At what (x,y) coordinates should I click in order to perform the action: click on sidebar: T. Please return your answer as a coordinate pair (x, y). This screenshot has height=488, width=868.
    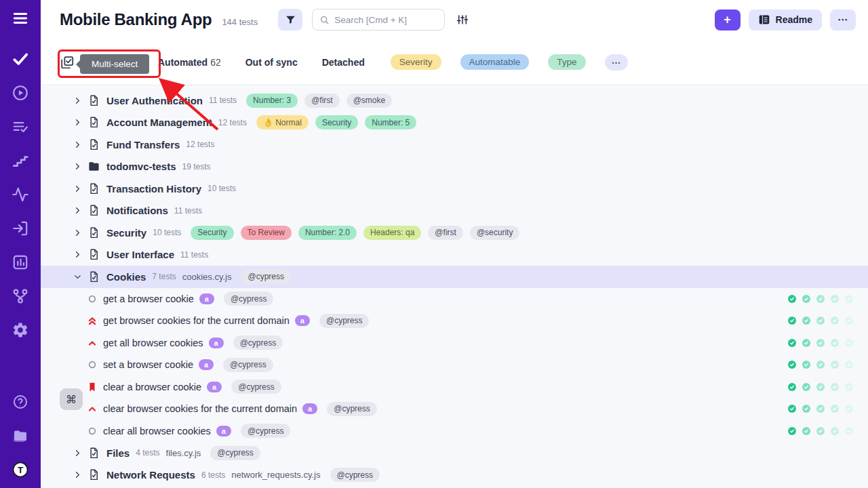
    Looking at the image, I should click on (20, 244).